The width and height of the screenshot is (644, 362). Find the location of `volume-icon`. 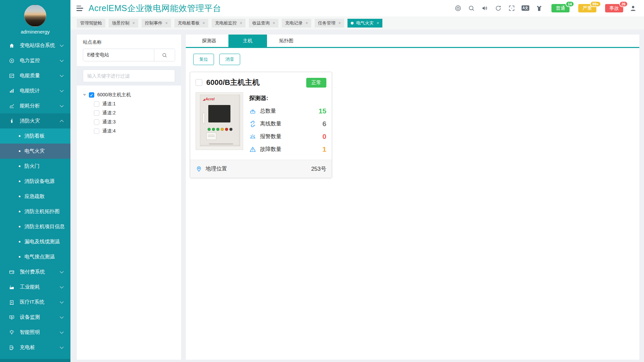

volume-icon is located at coordinates (485, 8).